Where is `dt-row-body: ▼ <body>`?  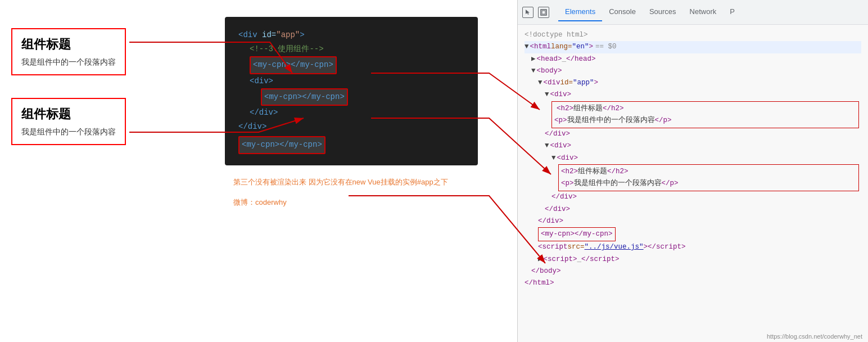
dt-row-body: ▼ <body> is located at coordinates (693, 71).